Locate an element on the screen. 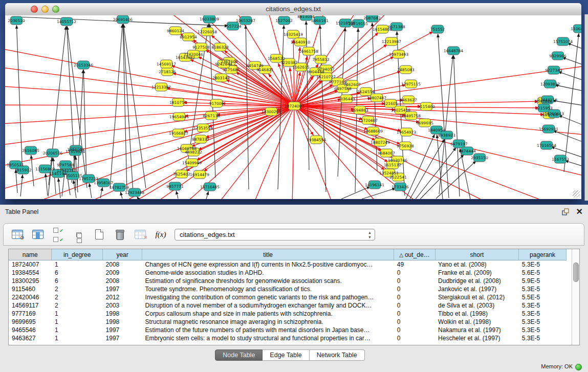  svg-text: 8186328 is located at coordinates (220, 47).